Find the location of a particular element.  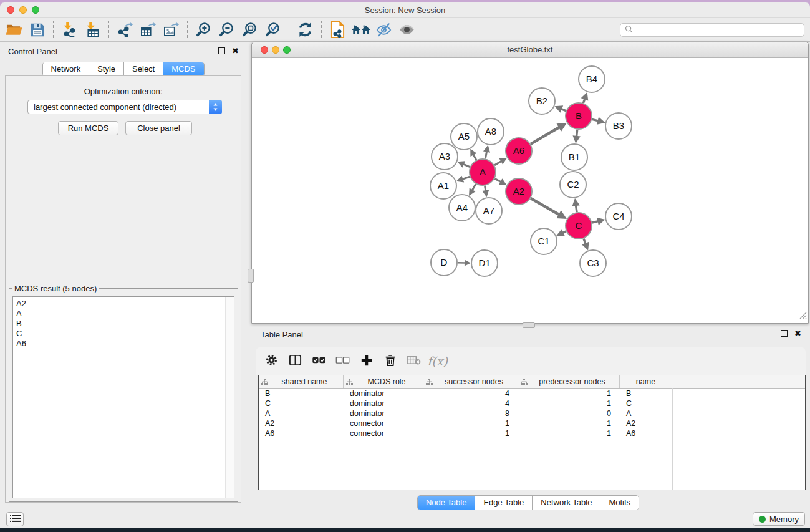

add-column-button is located at coordinates (367, 361).